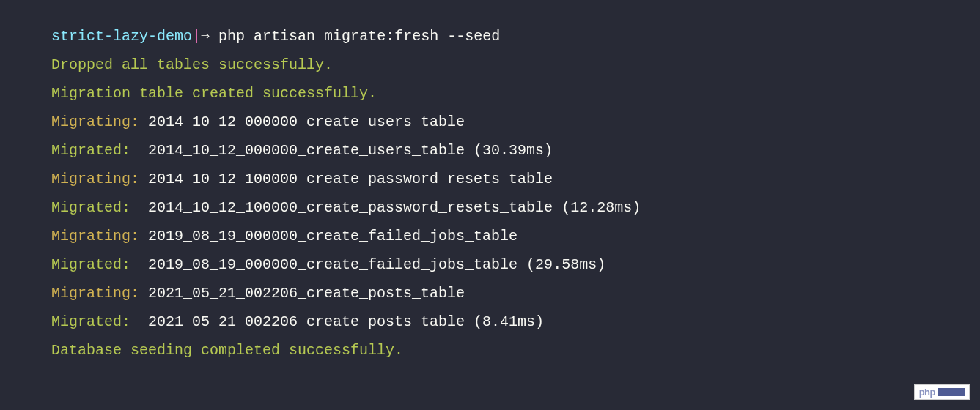 Image resolution: width=980 pixels, height=410 pixels. What do you see at coordinates (192, 64) in the screenshot?
I see `status-text: Dropped all tables successfully.` at bounding box center [192, 64].